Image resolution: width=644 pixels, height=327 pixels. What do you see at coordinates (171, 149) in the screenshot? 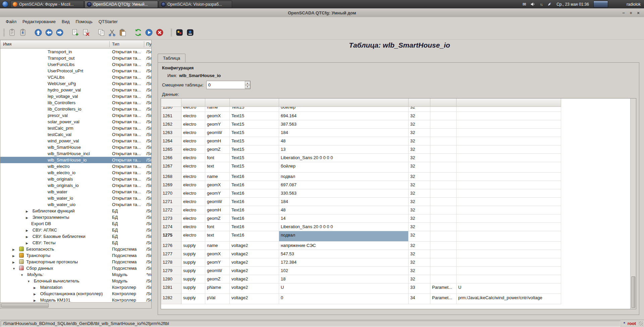
I see `row-number: 1265` at bounding box center [171, 149].